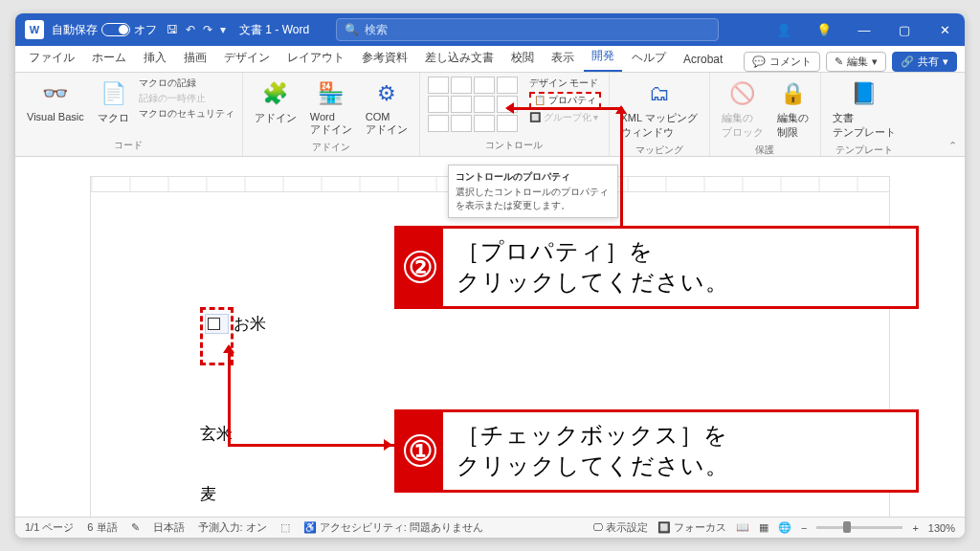  Describe the element at coordinates (331, 94) in the screenshot. I see `word-addin-icon: 🏪` at that location.